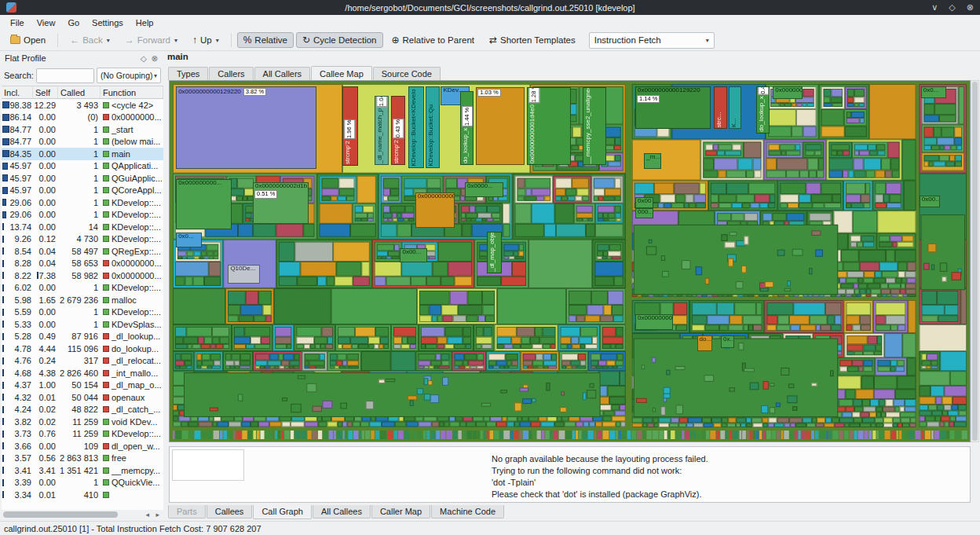 The width and height of the screenshot is (980, 535). I want to click on column-incl: Incl., so click(17, 93).